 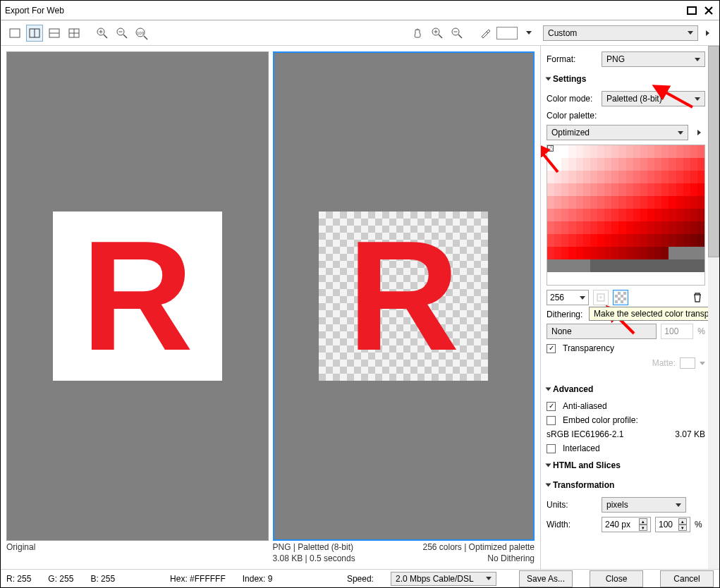 What do you see at coordinates (15, 33) in the screenshot?
I see `layout-single-icon` at bounding box center [15, 33].